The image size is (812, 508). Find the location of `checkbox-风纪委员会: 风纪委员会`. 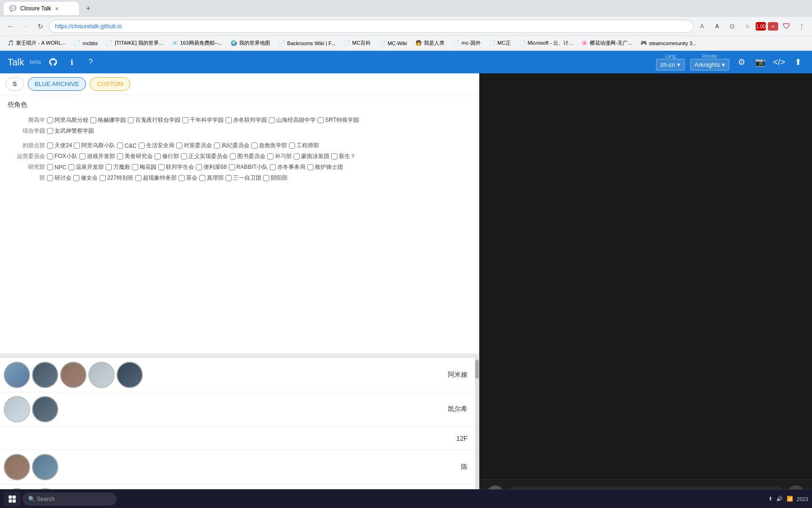

checkbox-风纪委员会: 风纪委员会 is located at coordinates (232, 146).